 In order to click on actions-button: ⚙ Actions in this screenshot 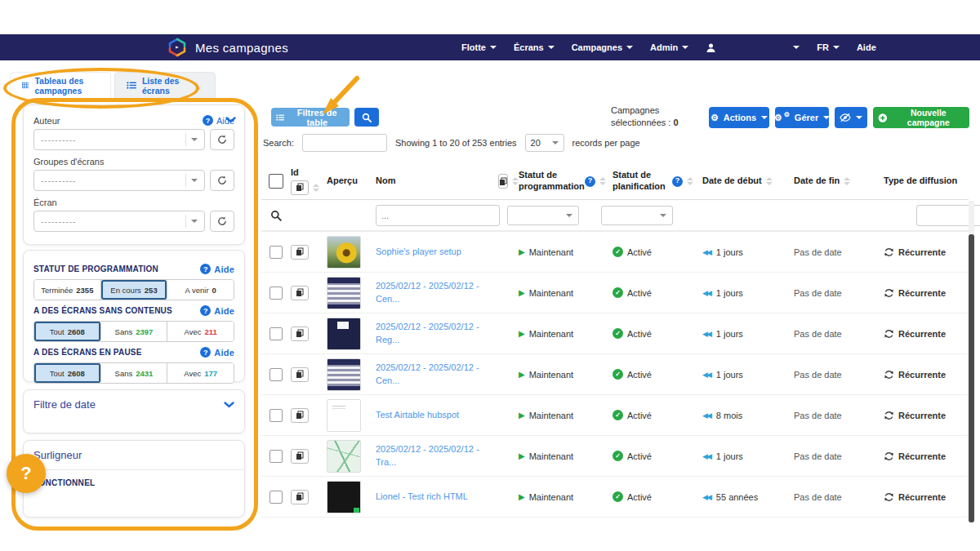, I will do `click(739, 118)`.